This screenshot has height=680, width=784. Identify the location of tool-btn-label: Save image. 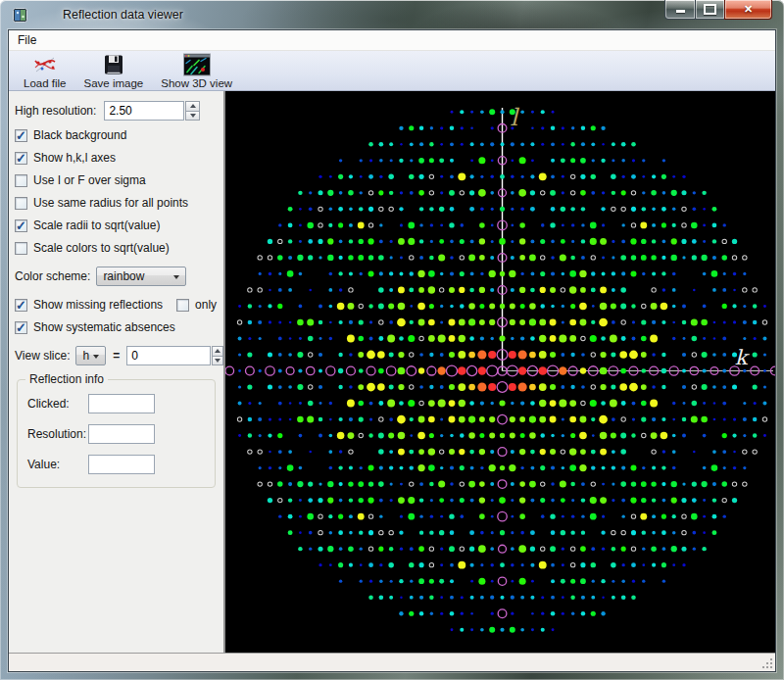
(114, 83).